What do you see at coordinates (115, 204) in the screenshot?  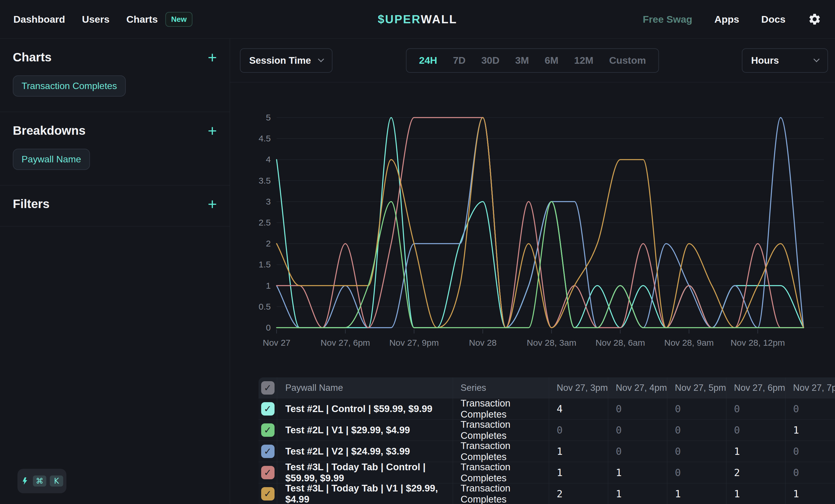 I see `sidebar-section-header: Filters+` at bounding box center [115, 204].